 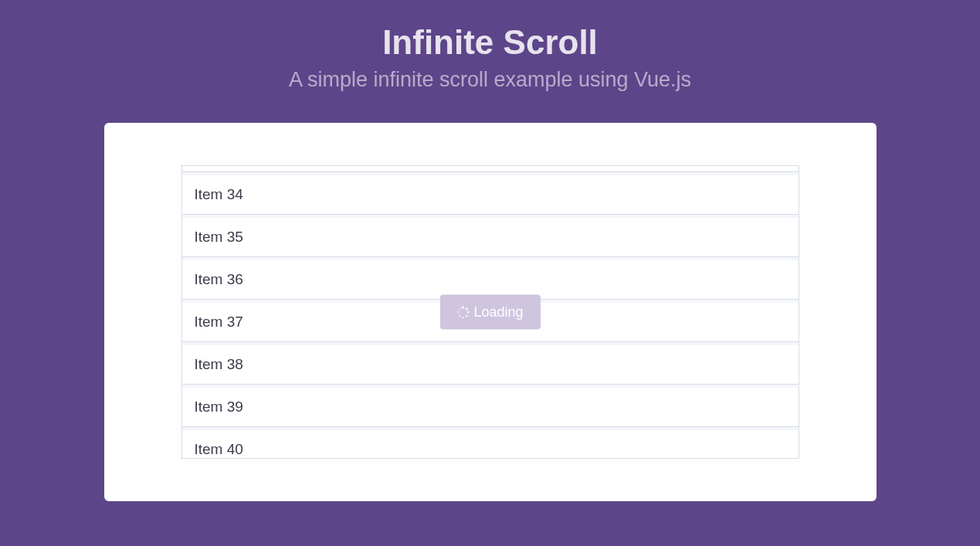 What do you see at coordinates (490, 57) in the screenshot?
I see `page-header: Infinite Scroll A simple infinite scroll…` at bounding box center [490, 57].